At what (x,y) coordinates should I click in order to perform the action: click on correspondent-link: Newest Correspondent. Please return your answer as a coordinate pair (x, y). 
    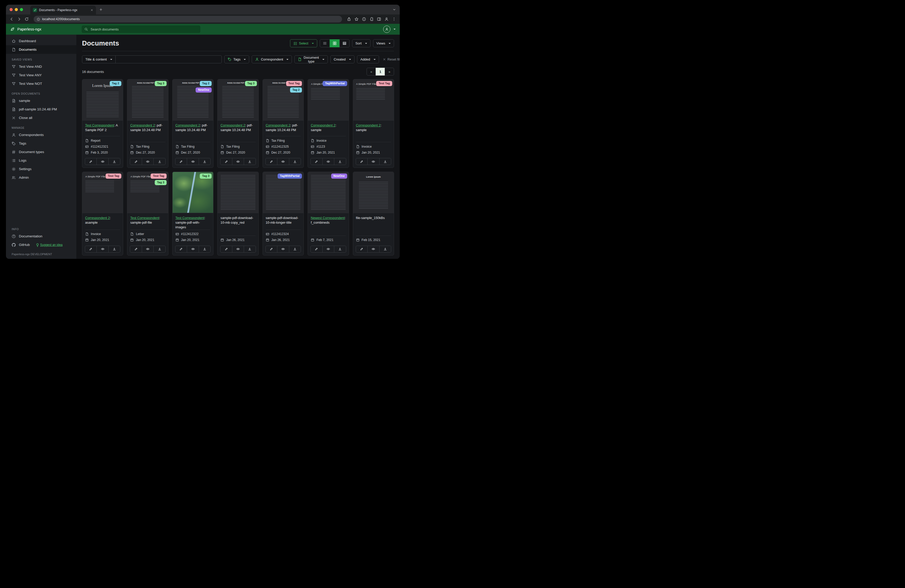
    Looking at the image, I should click on (328, 218).